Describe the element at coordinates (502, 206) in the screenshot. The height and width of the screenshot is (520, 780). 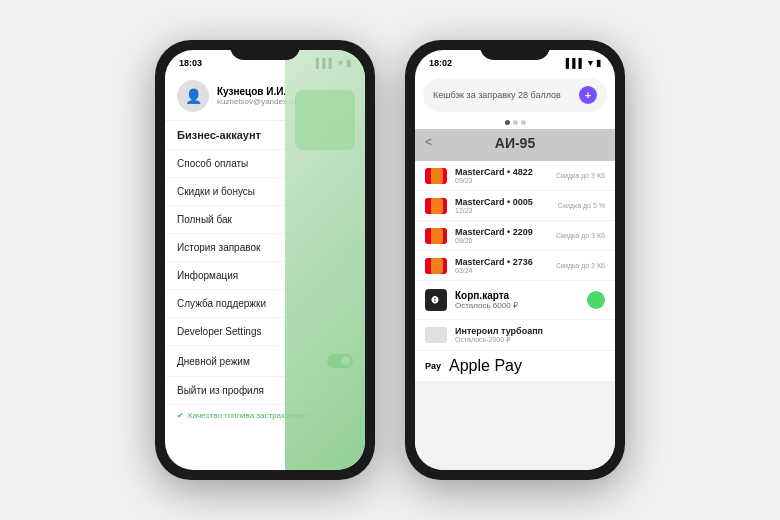
I see `card-info-2: MasterCard • 0005 12/23` at that location.